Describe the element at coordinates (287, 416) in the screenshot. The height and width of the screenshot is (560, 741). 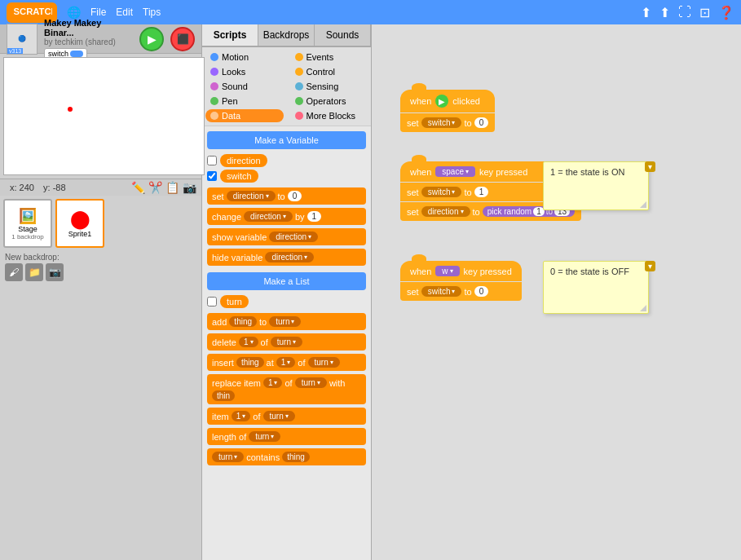
I see `item-block: item 1 ▾ of turn ▾` at that location.